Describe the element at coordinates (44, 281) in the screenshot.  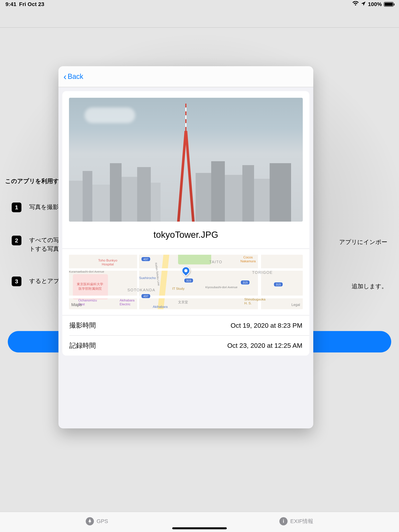
I see `step-text-3: するとアプ` at that location.